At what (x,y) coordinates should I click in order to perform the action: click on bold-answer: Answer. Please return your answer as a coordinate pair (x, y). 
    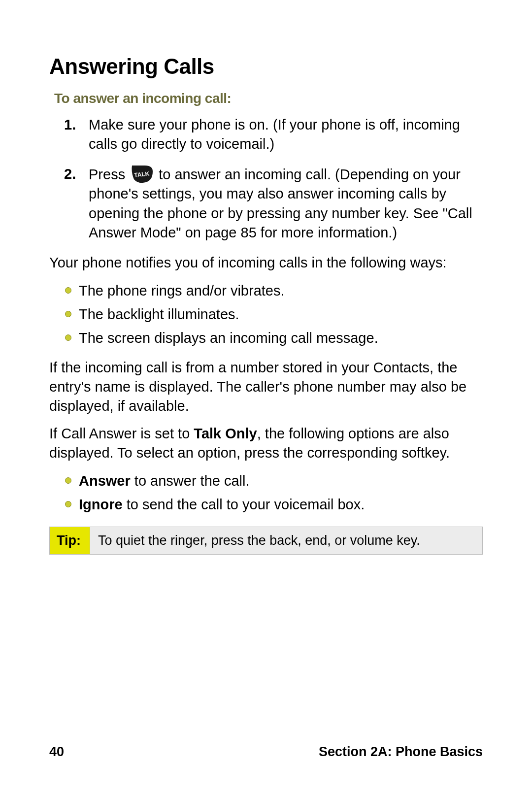
    Looking at the image, I should click on (104, 481).